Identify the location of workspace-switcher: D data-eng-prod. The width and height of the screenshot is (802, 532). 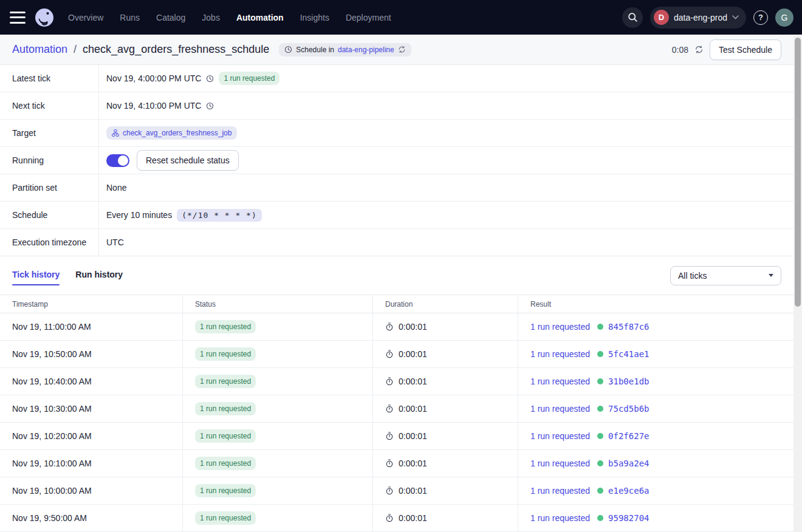
(698, 18).